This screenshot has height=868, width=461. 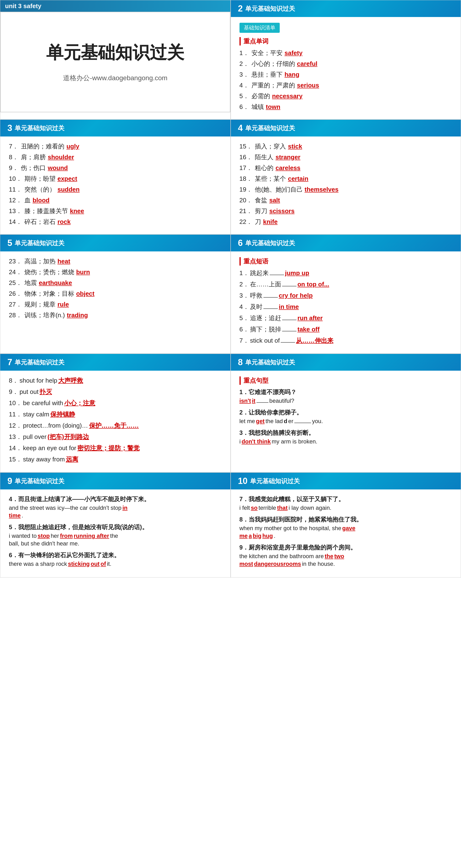 I want to click on list-item: 17．粗心的careless, so click(x=346, y=168).